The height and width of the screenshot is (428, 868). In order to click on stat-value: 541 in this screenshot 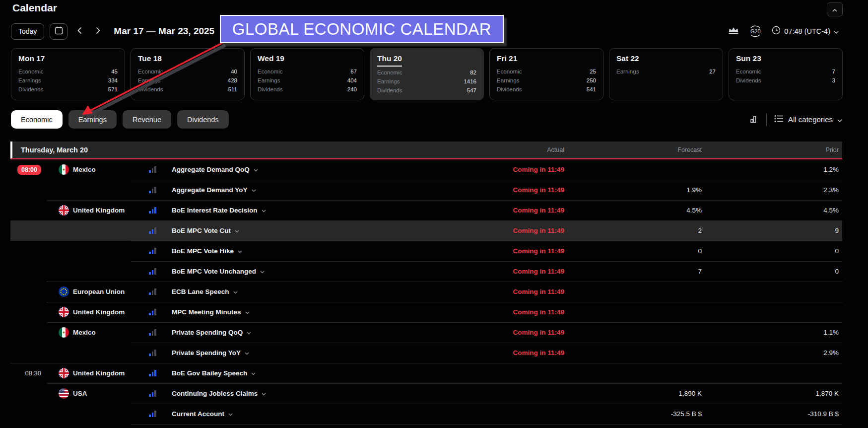, I will do `click(592, 89)`.